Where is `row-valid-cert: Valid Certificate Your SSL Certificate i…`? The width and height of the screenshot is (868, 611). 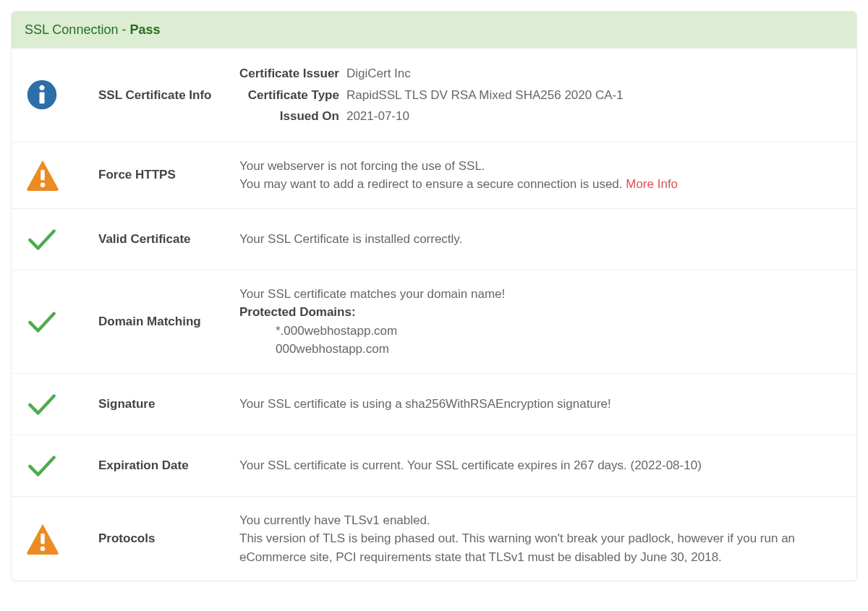 row-valid-cert: Valid Certificate Your SSL Certificate i… is located at coordinates (434, 240).